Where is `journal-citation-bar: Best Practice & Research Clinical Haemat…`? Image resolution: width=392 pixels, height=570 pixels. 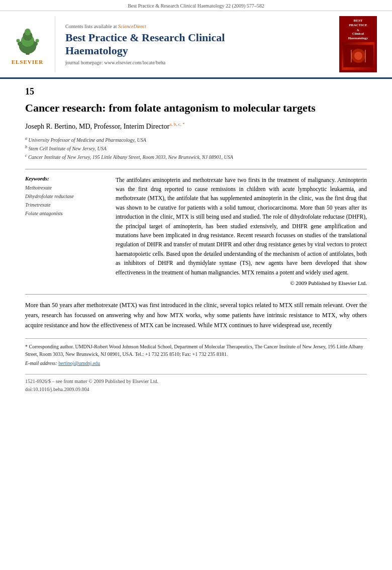
journal-citation-bar: Best Practice & Research Clinical Haemat… is located at coordinates (196, 6).